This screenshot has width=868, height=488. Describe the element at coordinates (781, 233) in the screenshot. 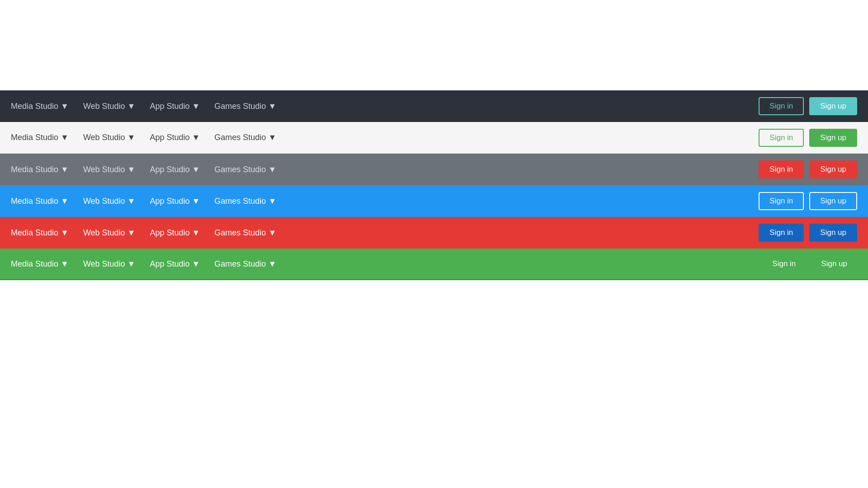

I see `signin-button-5: Sign in` at that location.